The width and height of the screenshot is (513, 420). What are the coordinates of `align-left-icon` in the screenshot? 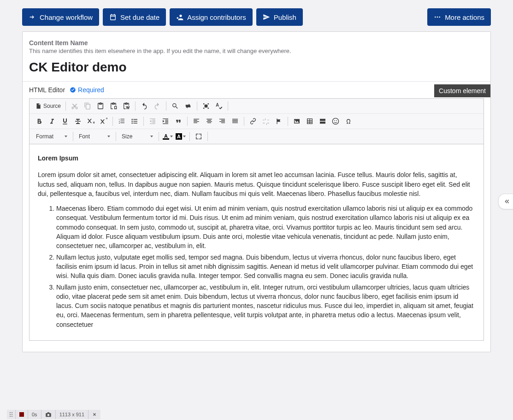 It's located at (196, 121).